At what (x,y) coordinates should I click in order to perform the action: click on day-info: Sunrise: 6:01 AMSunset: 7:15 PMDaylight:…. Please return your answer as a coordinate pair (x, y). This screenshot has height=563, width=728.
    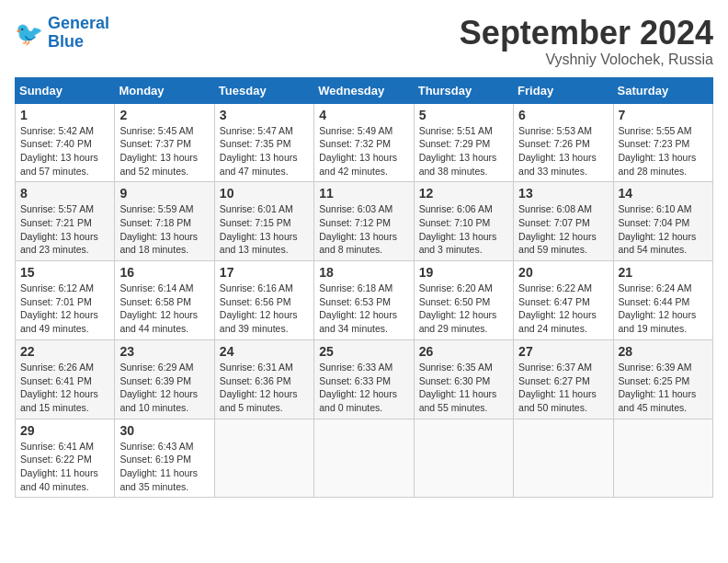
    Looking at the image, I should click on (265, 230).